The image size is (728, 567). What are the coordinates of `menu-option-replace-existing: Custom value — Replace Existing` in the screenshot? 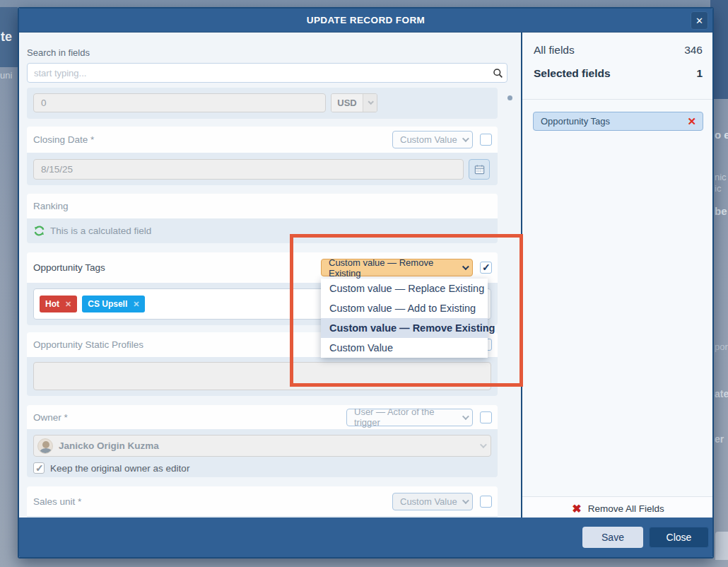 It's located at (404, 288).